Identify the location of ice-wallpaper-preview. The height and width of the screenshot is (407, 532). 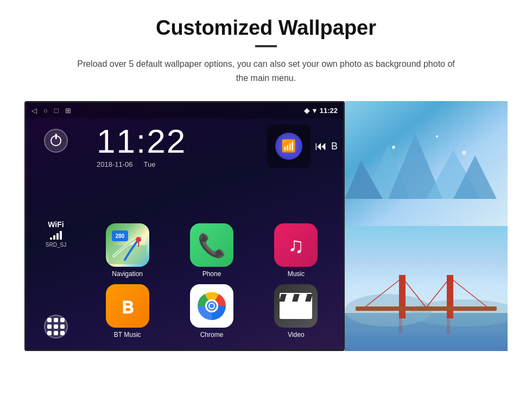
(426, 164).